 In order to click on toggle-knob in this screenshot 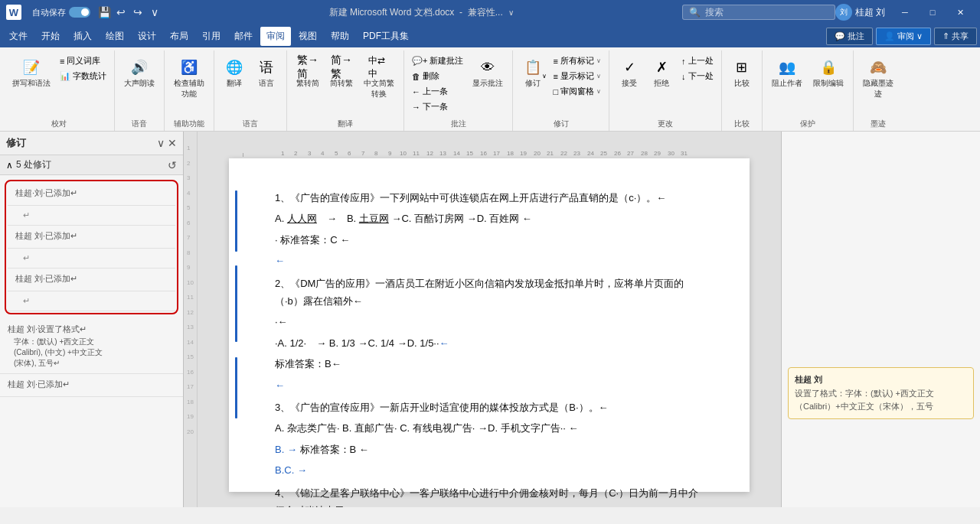, I will do `click(85, 12)`.